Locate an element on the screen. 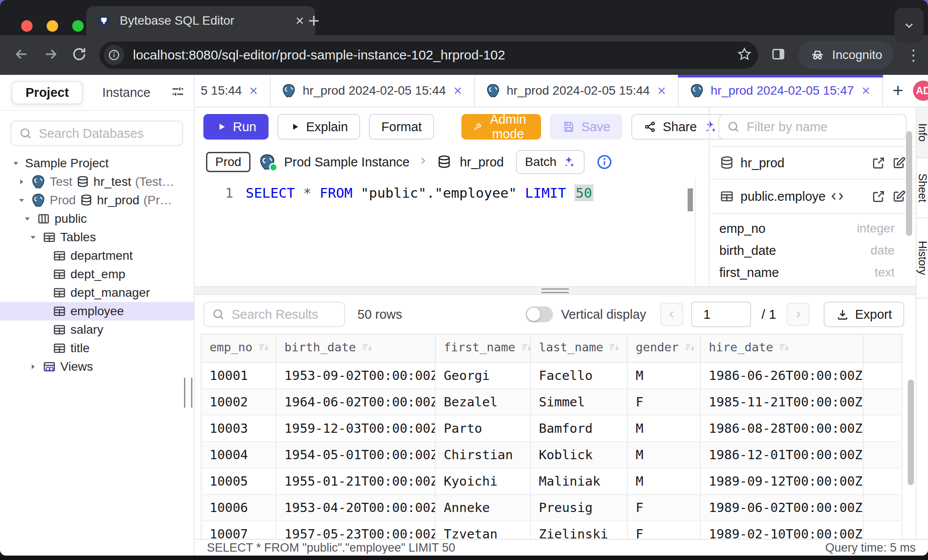 Image resolution: width=928 pixels, height=560 pixels. cell: Chirstian is located at coordinates (483, 455).